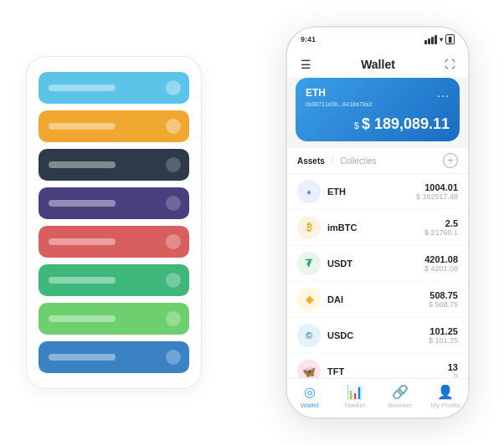 This screenshot has height=445, width=504. What do you see at coordinates (444, 299) in the screenshot?
I see `asset-values: 508.75 $ 508.75` at bounding box center [444, 299].